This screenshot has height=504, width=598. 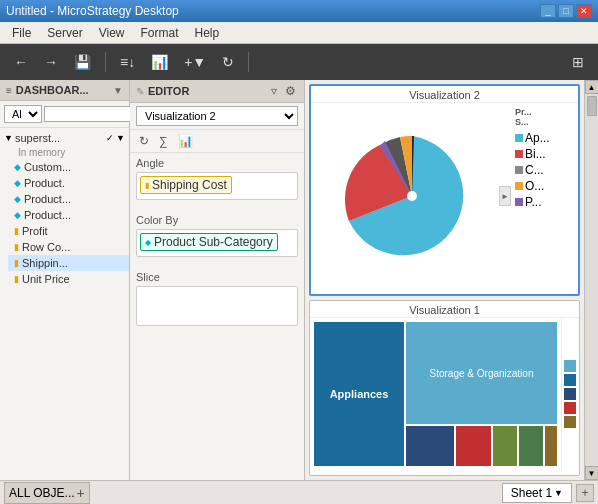 I want to click on scroll-thumb, so click(x=592, y=106).